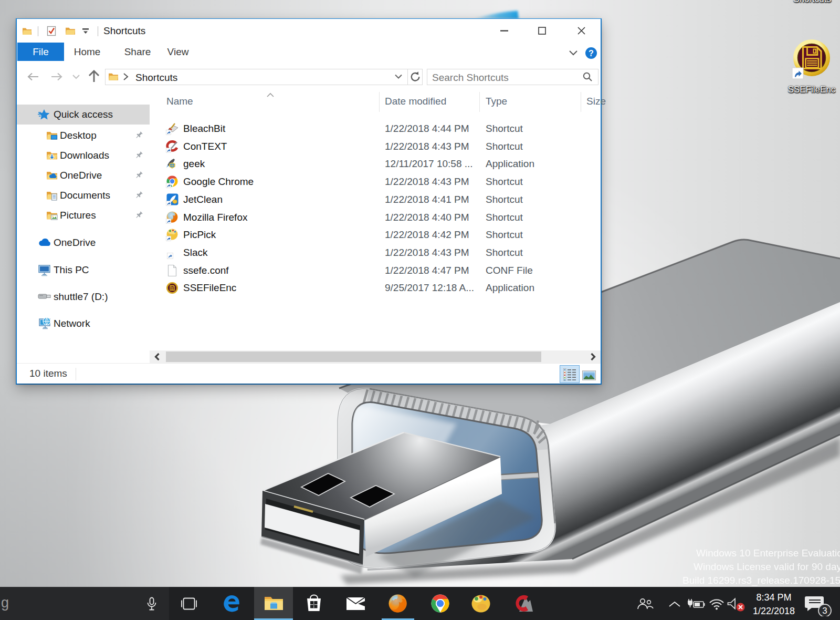 This screenshot has width=840, height=620. I want to click on svg-text:Windows 10 Enterprise Evaluati: Windows 10 Enterprise Evaluation, so click(768, 553).